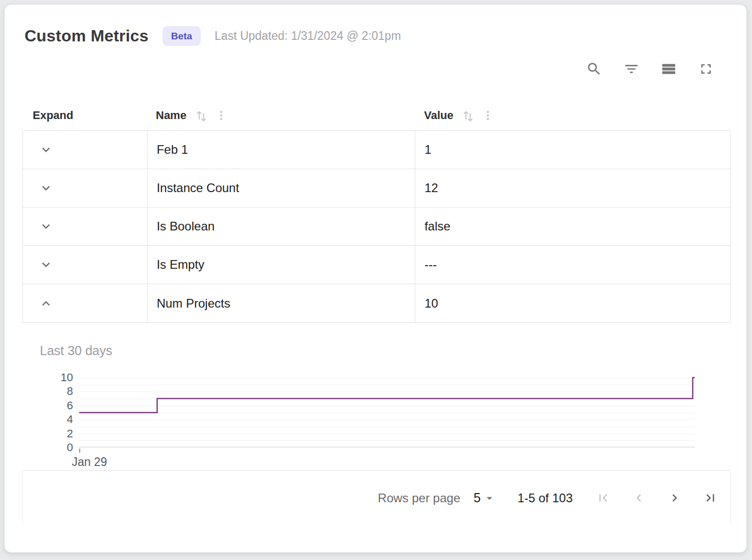 Image resolution: width=752 pixels, height=560 pixels. What do you see at coordinates (373, 36) in the screenshot?
I see `page-header: Custom Metrics Beta Last Updated: 1/31/2…` at bounding box center [373, 36].